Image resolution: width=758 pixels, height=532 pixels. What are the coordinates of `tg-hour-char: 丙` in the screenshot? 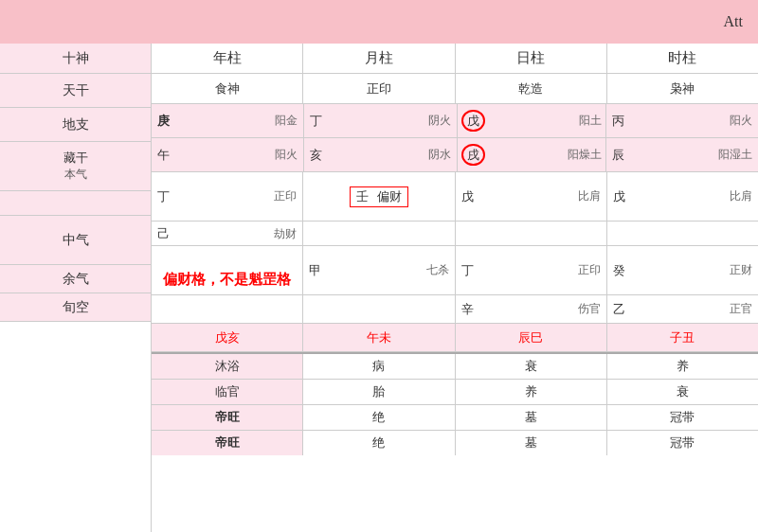 It's located at (646, 121).